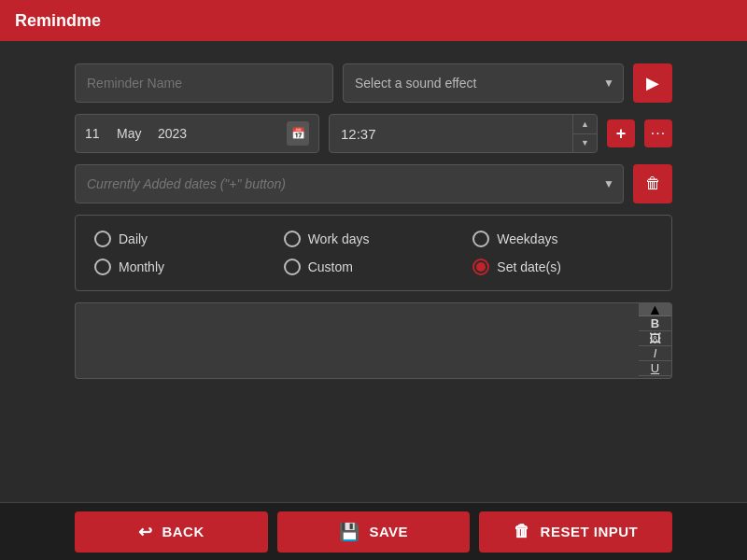  What do you see at coordinates (183, 532) in the screenshot?
I see `back-label: BACK` at bounding box center [183, 532].